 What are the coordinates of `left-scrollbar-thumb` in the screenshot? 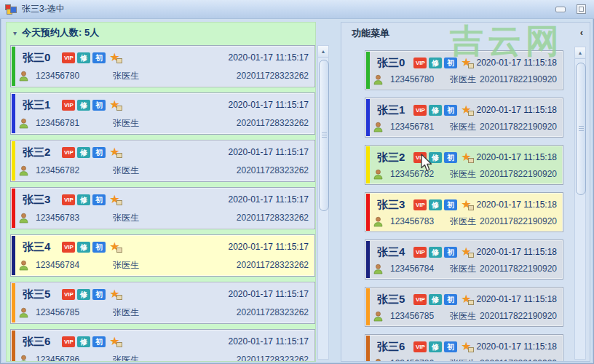 It's located at (324, 135).